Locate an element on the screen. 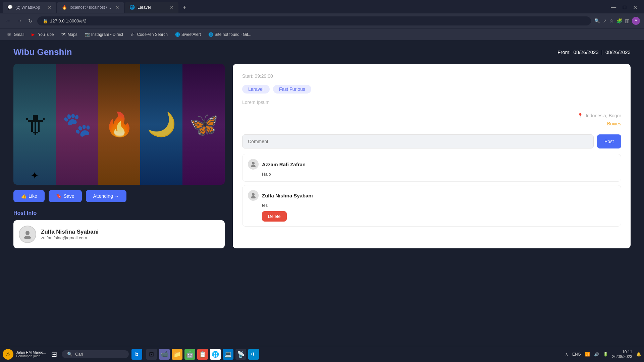 The image size is (644, 362). windows-icon: ⊞ is located at coordinates (54, 354).